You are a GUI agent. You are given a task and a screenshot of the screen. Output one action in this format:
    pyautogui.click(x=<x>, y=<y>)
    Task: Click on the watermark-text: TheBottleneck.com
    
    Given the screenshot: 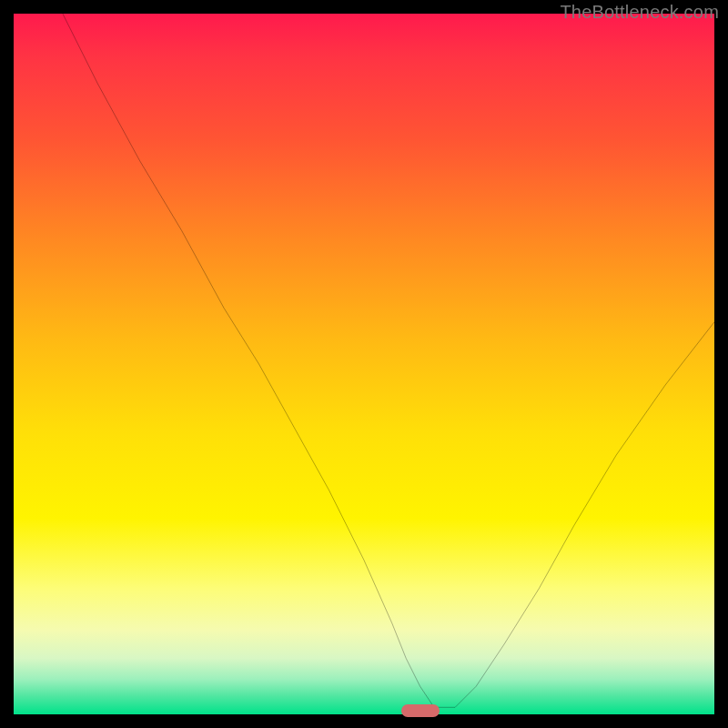 What is the action you would take?
    pyautogui.click(x=639, y=13)
    